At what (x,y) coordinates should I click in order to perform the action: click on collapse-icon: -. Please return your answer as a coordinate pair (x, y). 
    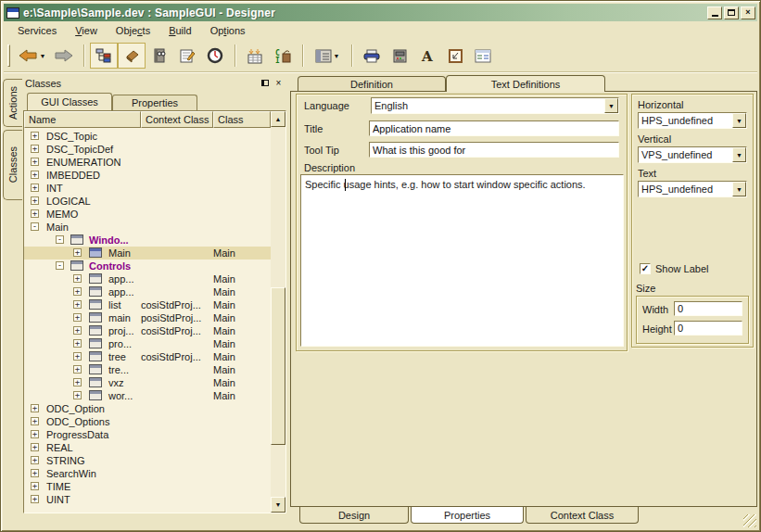
    Looking at the image, I should click on (59, 239).